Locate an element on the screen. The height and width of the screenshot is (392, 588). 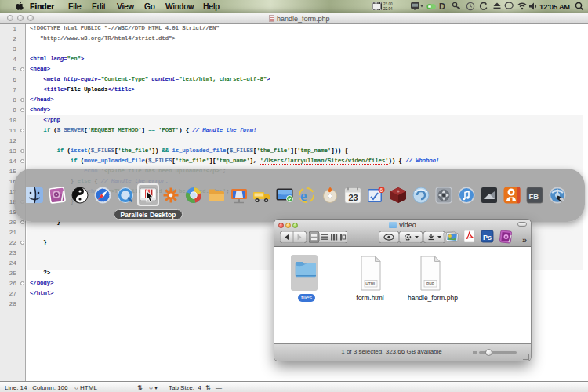
svg-text: 6 is located at coordinates (382, 190).